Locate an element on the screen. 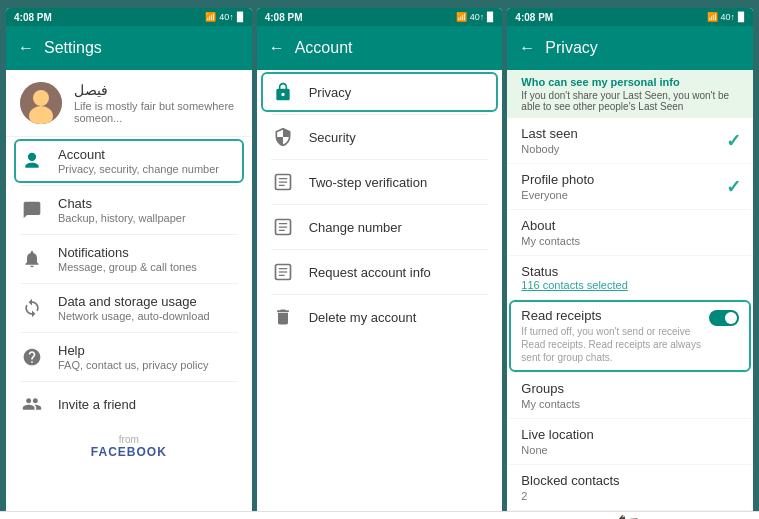 This screenshot has height=519, width=759. chats-sublabel: Backup, history, wallpaper is located at coordinates (122, 218).